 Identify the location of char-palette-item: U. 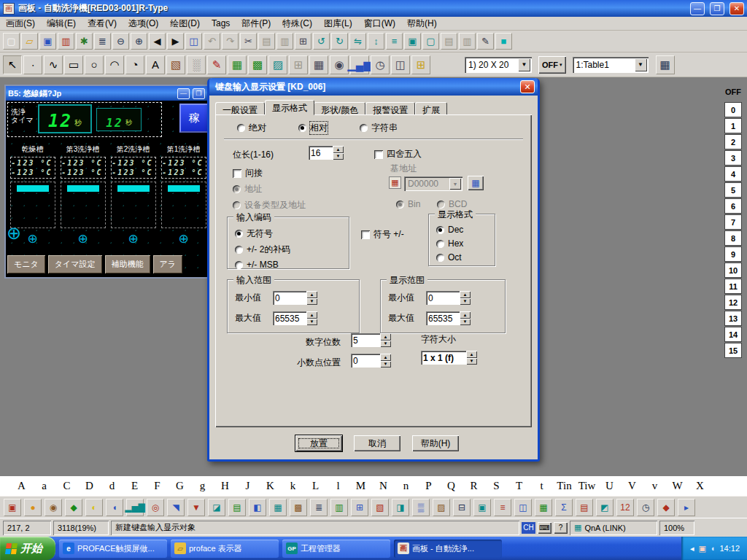
(610, 486).